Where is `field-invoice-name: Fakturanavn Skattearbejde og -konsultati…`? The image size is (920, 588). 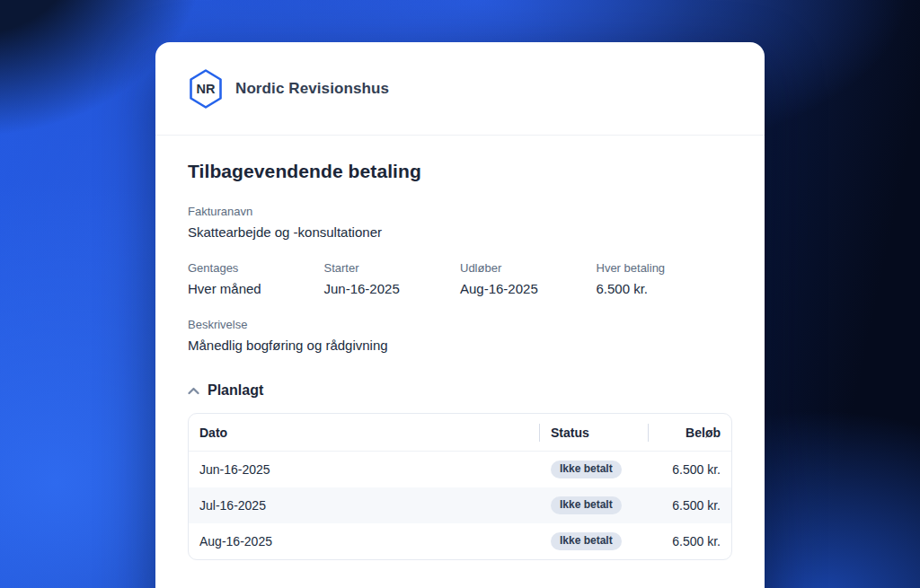
field-invoice-name: Fakturanavn Skattearbejde og -konsultati… is located at coordinates (460, 223).